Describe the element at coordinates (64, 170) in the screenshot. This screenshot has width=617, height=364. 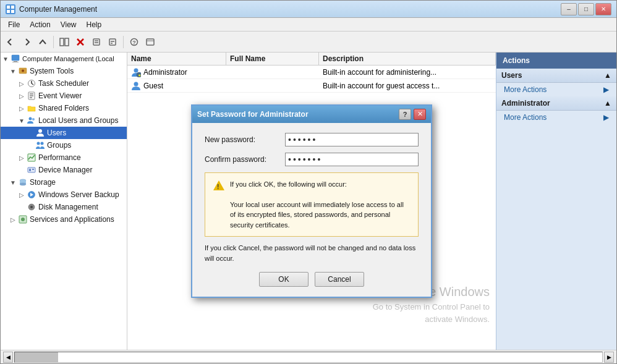
I see `sidebar-item-device-manager: Device Manager` at that location.